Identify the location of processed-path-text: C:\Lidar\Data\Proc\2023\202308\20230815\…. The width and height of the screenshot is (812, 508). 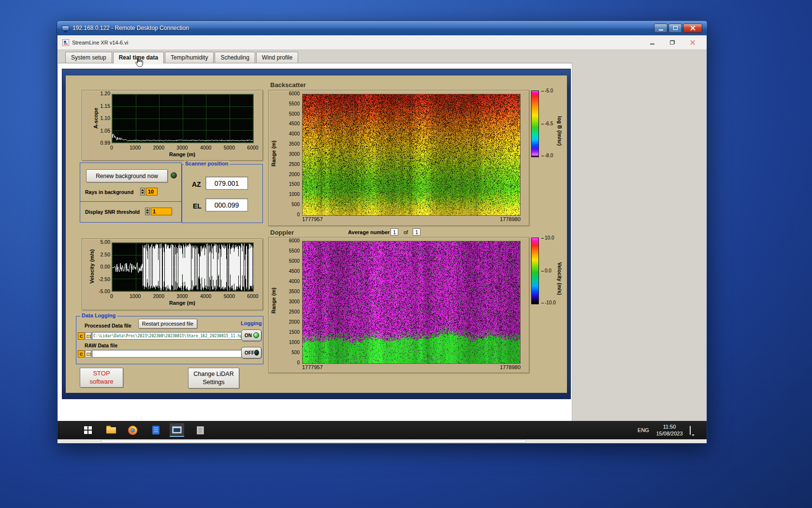
(167, 336).